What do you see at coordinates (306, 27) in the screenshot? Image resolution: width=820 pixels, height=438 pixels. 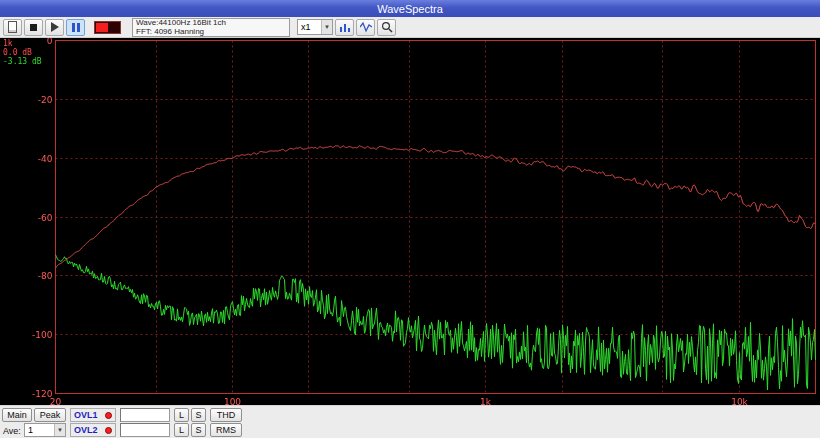 I see `zoom-value: x1` at bounding box center [306, 27].